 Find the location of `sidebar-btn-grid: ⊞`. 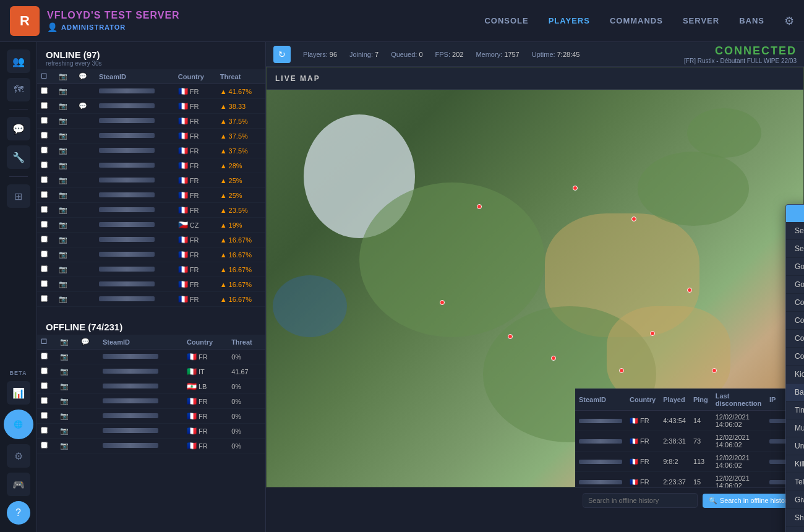

sidebar-btn-grid: ⊞ is located at coordinates (19, 196).